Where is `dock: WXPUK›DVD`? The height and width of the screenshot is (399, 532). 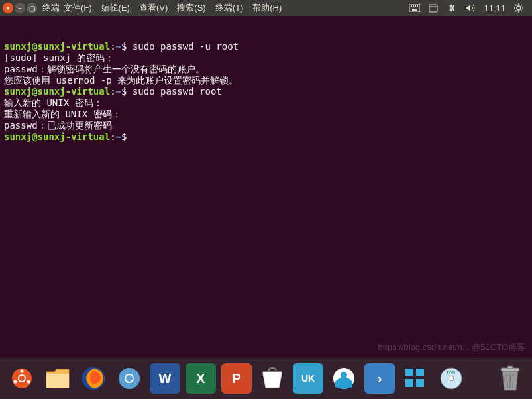 dock: WXPUK›DVD is located at coordinates (266, 378).